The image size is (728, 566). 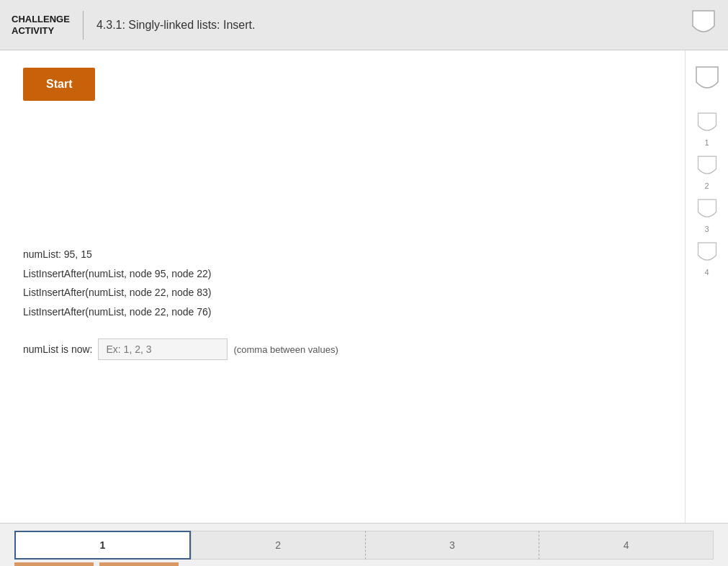 What do you see at coordinates (364, 565) in the screenshot?
I see `bottom-action-buttons` at bounding box center [364, 565].